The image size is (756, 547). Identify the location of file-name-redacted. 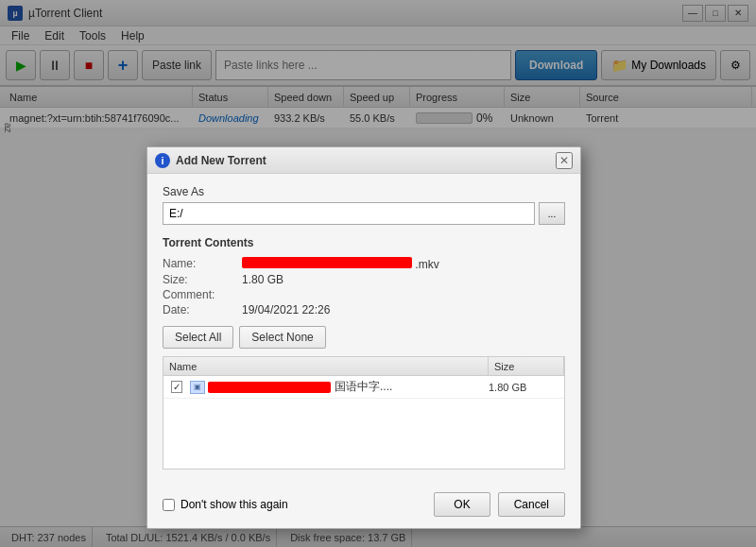
(269, 387).